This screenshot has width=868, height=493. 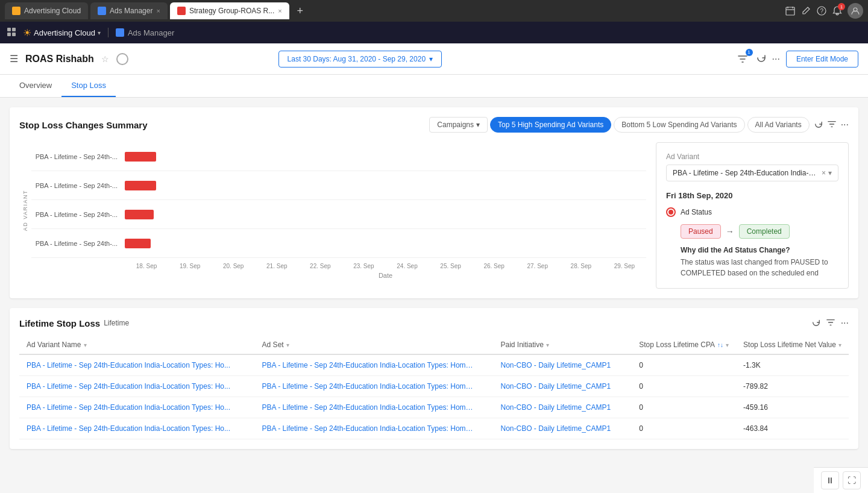 I want to click on th-stop-loss-cpa: Stop Loss Lifetime CPA ↑↓ ▾, so click(x=684, y=345).